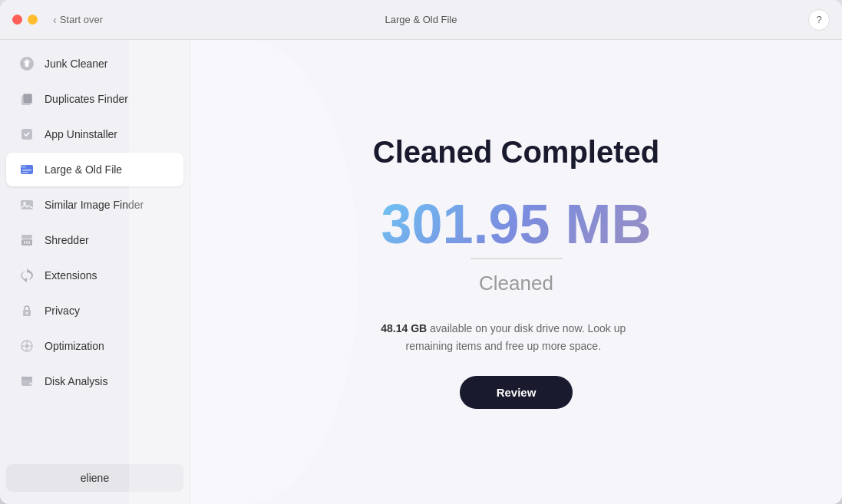  Describe the element at coordinates (404, 328) in the screenshot. I see `disk-available: 48.14 GB` at that location.